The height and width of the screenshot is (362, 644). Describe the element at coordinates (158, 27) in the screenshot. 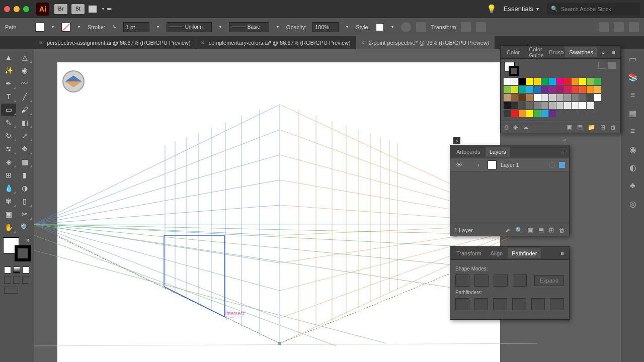

I see `stroke-weight-dd: ▾` at that location.